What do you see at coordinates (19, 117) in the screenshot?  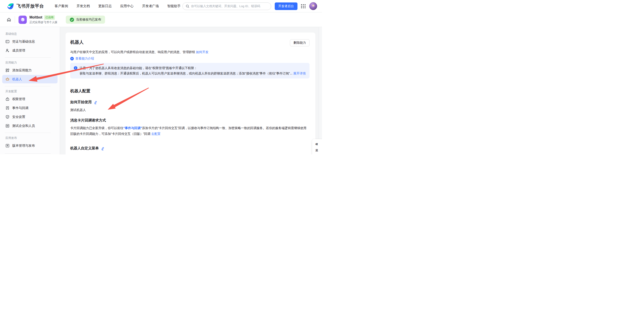 I see `sidebar-item-label: 安全设置` at bounding box center [19, 117].